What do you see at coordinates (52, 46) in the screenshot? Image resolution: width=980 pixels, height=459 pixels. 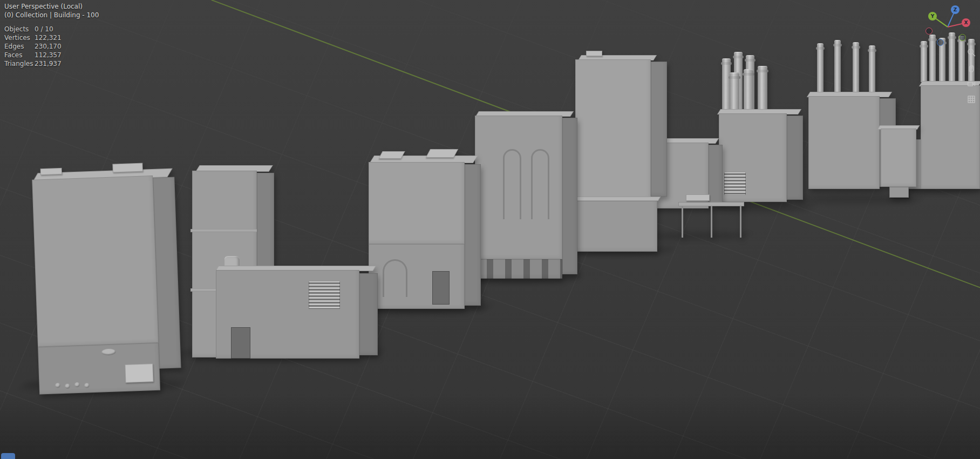 I see `scene-statistics: Objects 0 / 10 Vertices 122,321 Edges 23…` at bounding box center [52, 46].